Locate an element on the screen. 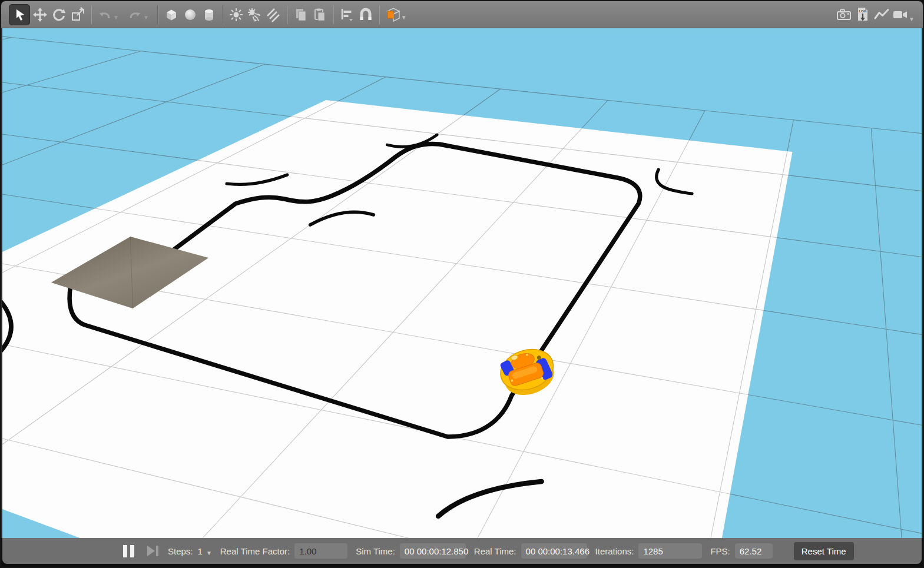 The height and width of the screenshot is (568, 924). copy-button is located at coordinates (301, 15).